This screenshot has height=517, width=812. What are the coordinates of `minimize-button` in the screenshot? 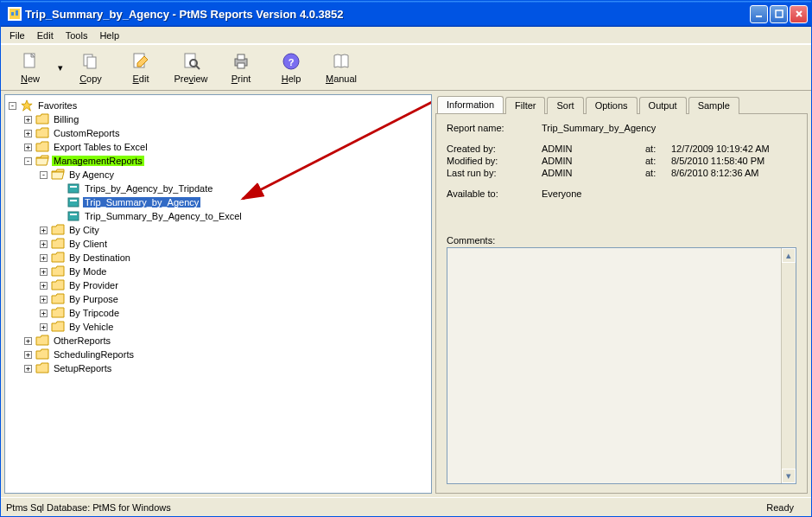 It's located at (758, 14).